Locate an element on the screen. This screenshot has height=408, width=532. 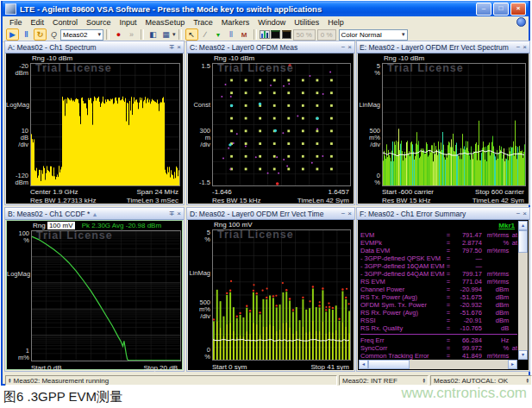
layout-grid-icon: ▦ is located at coordinates (166, 35).